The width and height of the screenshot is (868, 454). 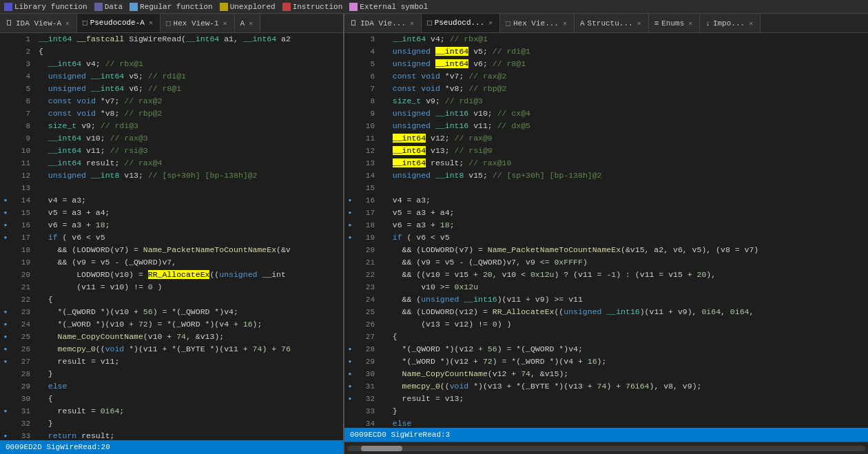 What do you see at coordinates (606, 448) in the screenshot?
I see `right-scroll-area` at bounding box center [606, 448].